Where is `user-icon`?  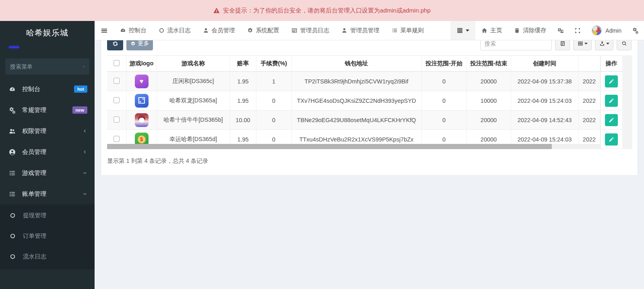
user-icon is located at coordinates (206, 31).